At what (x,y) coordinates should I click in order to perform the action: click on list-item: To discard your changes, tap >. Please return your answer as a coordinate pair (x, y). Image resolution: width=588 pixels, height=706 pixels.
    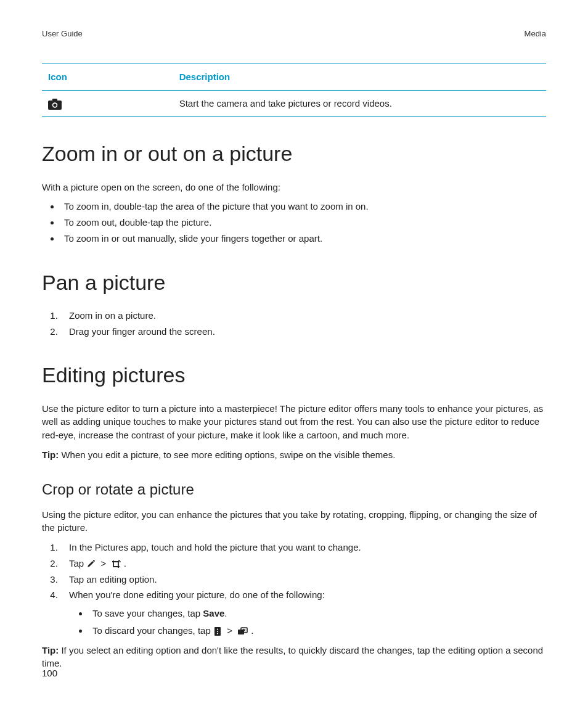
    Looking at the image, I should click on (317, 631).